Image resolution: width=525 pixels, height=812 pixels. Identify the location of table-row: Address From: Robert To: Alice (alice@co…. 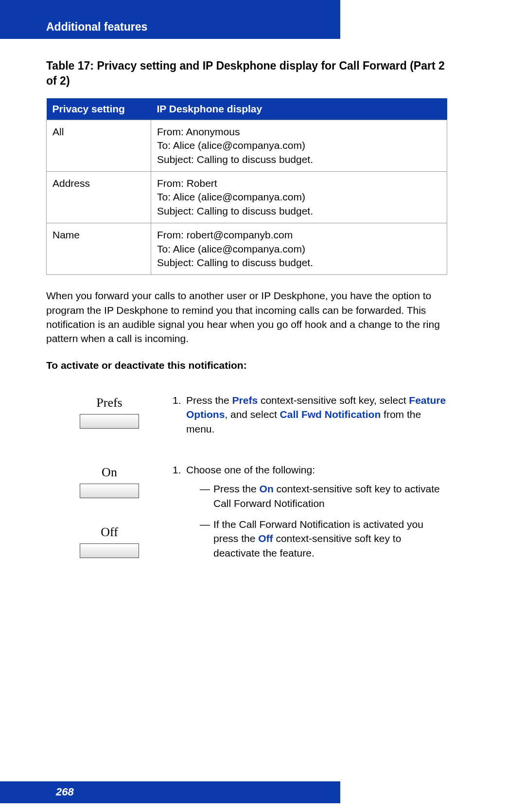
(247, 198).